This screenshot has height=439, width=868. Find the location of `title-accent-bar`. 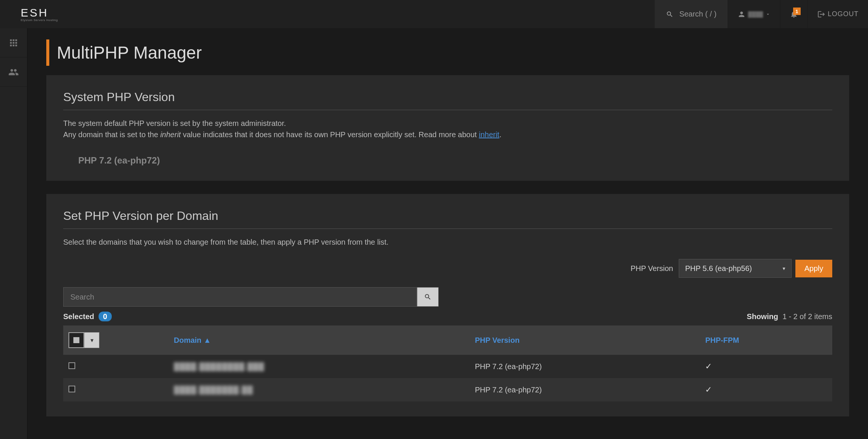

title-accent-bar is located at coordinates (48, 53).